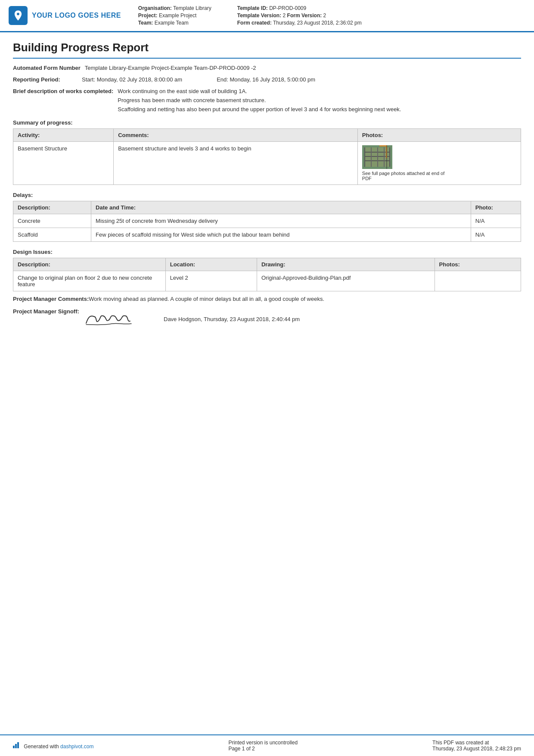 This screenshot has height=756, width=534. I want to click on project-value: Example Project, so click(177, 16).